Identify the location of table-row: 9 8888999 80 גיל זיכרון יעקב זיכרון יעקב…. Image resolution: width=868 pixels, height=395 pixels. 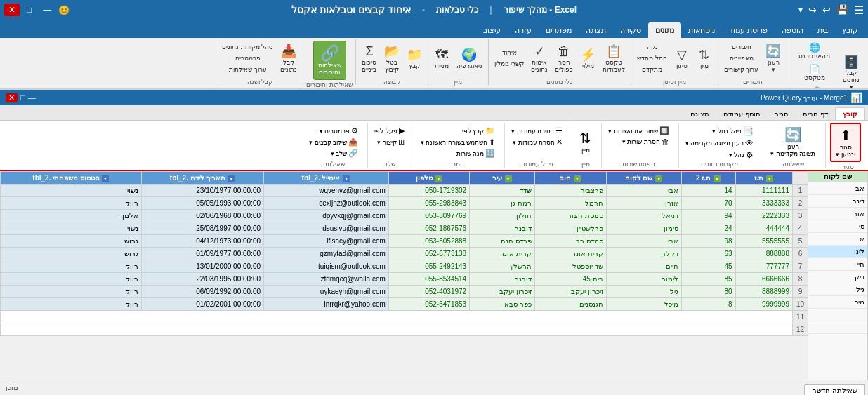
(405, 292).